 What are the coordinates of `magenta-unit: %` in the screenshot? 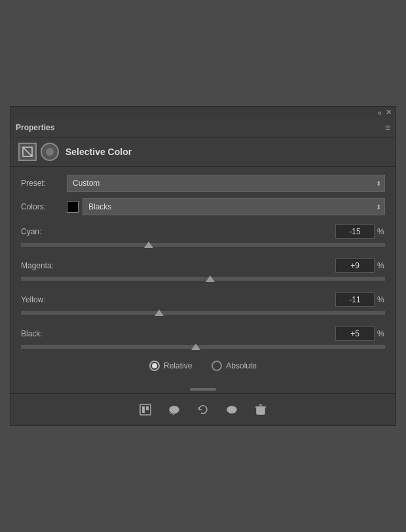 It's located at (381, 266).